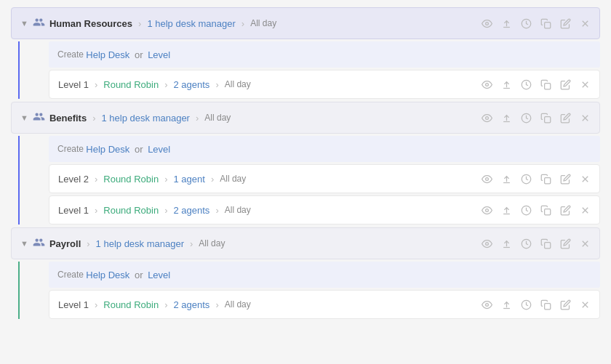  What do you see at coordinates (68, 118) in the screenshot?
I see `group-name: Benefits` at bounding box center [68, 118].